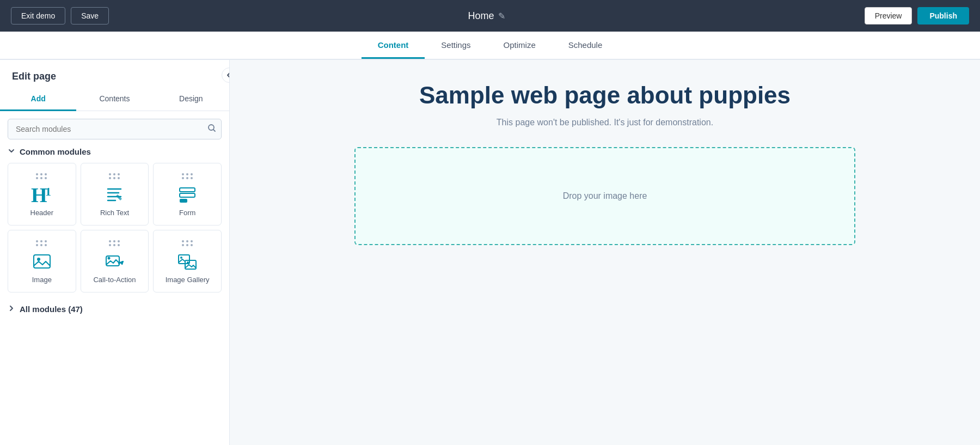  I want to click on header-icon: H 1, so click(42, 194).